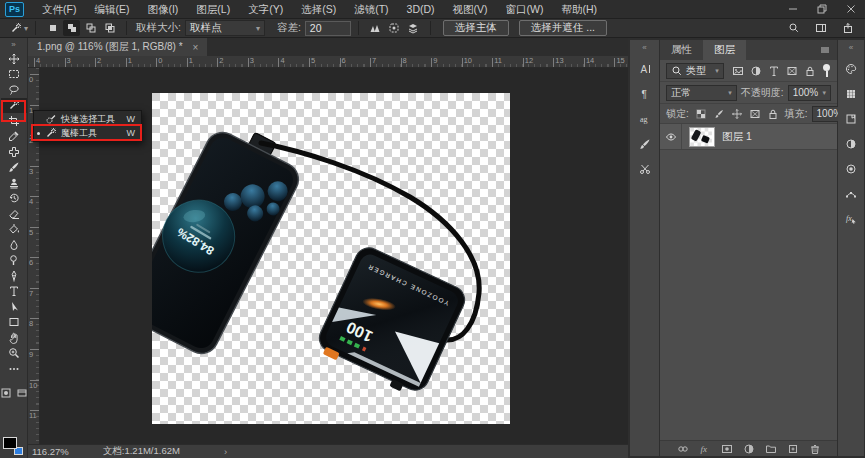  Describe the element at coordinates (14, 292) in the screenshot. I see `type-tool` at that location.